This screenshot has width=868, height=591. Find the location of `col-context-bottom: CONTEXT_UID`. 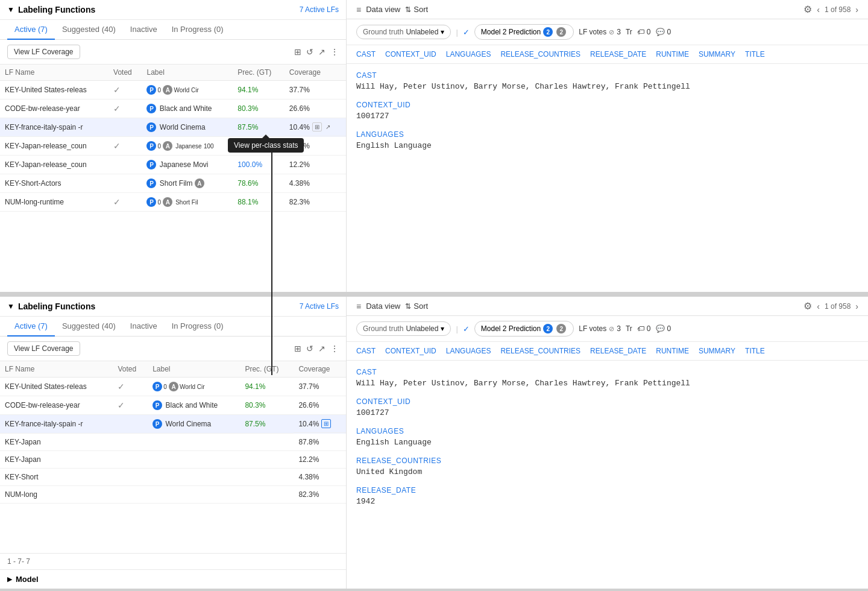

col-context-bottom: CONTEXT_UID is located at coordinates (411, 351).